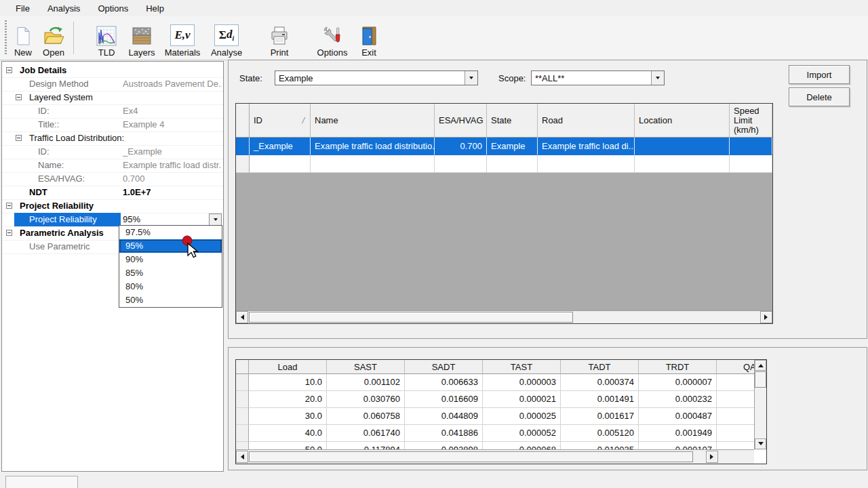  Describe the element at coordinates (522, 416) in the screenshot. I see `cell-tast: 0.000025` at that location.